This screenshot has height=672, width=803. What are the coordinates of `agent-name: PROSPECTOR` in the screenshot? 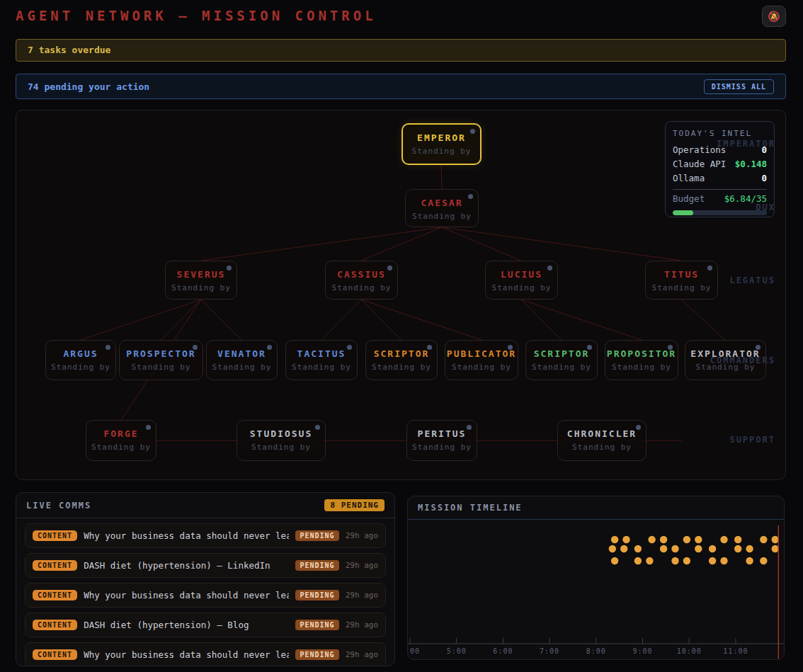 It's located at (161, 354).